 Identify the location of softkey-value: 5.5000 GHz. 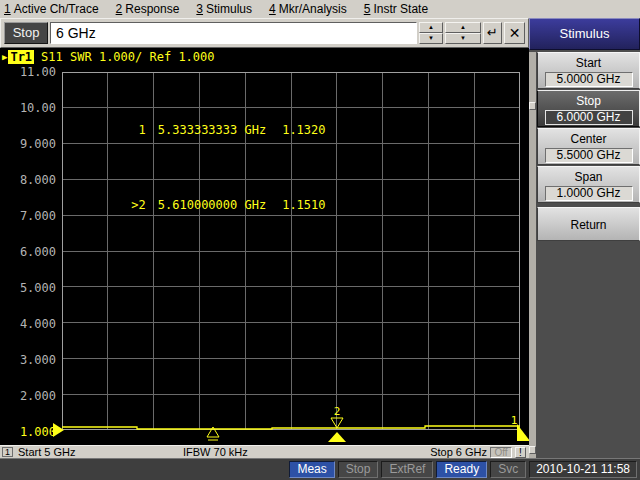
(589, 156).